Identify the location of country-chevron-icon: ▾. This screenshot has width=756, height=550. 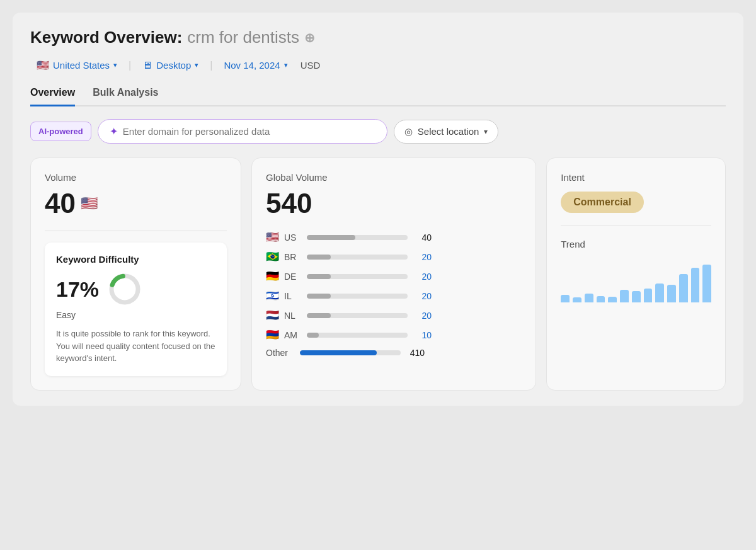
(115, 66).